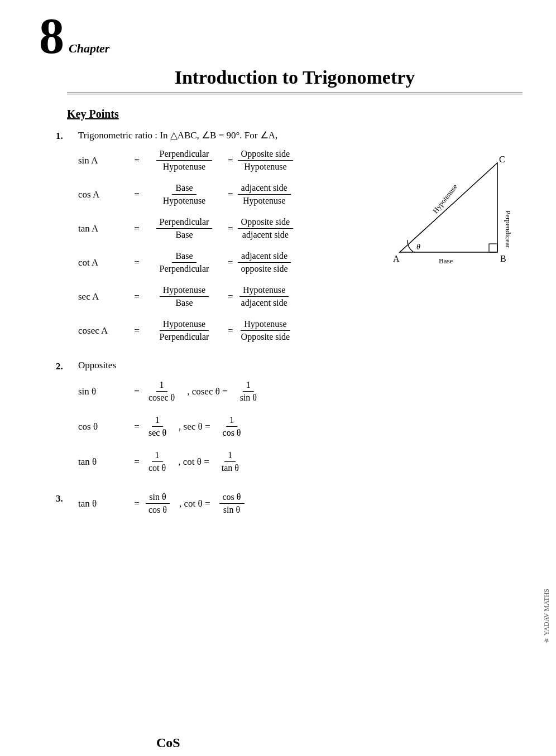 The width and height of the screenshot is (556, 756). What do you see at coordinates (89, 51) in the screenshot?
I see `chapter-label: Chapter` at bounding box center [89, 51].